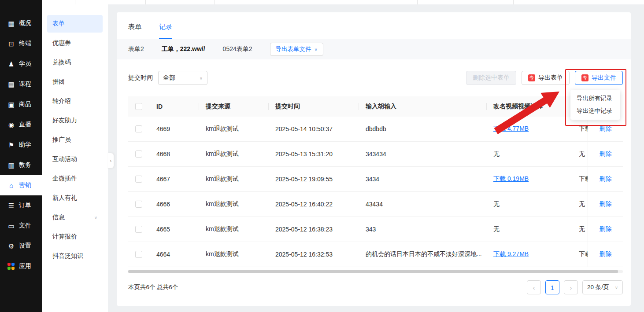 The height and width of the screenshot is (312, 644). What do you see at coordinates (422, 254) in the screenshot?
I see `cell-input: 的机会的话日本日本的不咸不淡好深深地...` at bounding box center [422, 254].